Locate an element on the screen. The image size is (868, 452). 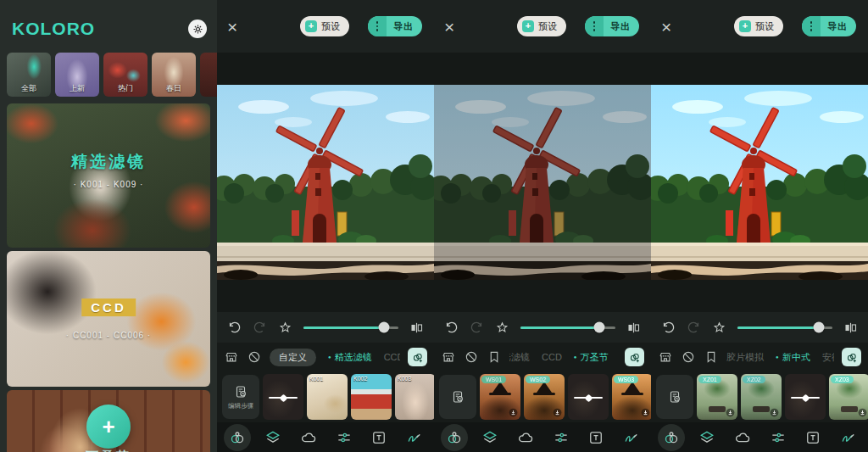
category-partial is located at coordinates (209, 75).